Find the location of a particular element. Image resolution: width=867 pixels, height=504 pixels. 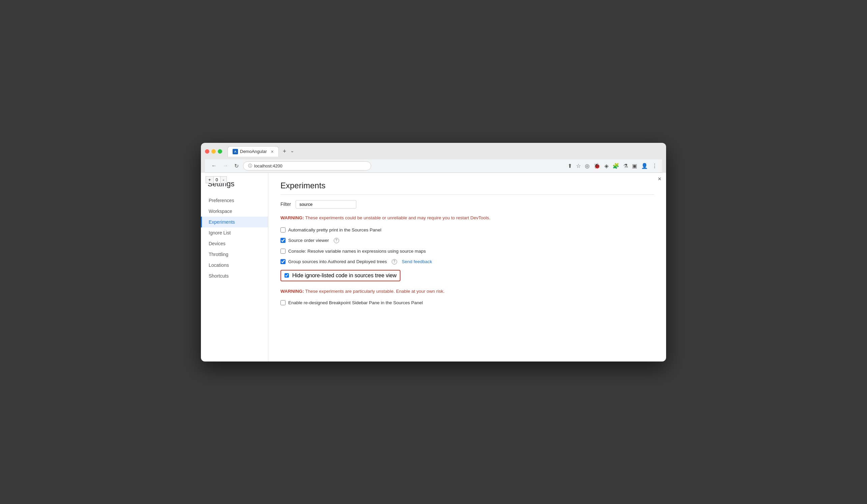

address-input: ⓘ localhost:4200 is located at coordinates (307, 166).